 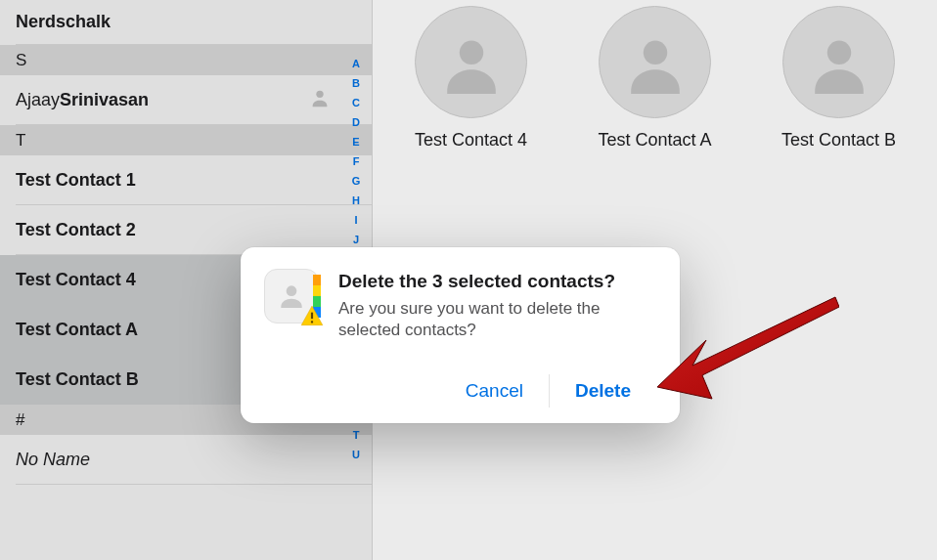 What do you see at coordinates (320, 100) in the screenshot?
I see `me-card-icon` at bounding box center [320, 100].